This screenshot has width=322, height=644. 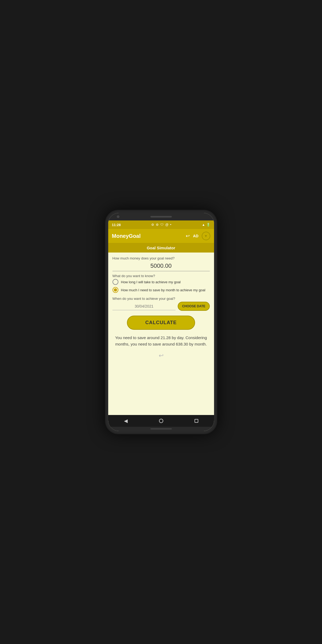 I want to click on phone-bottom-bar, so click(x=161, y=429).